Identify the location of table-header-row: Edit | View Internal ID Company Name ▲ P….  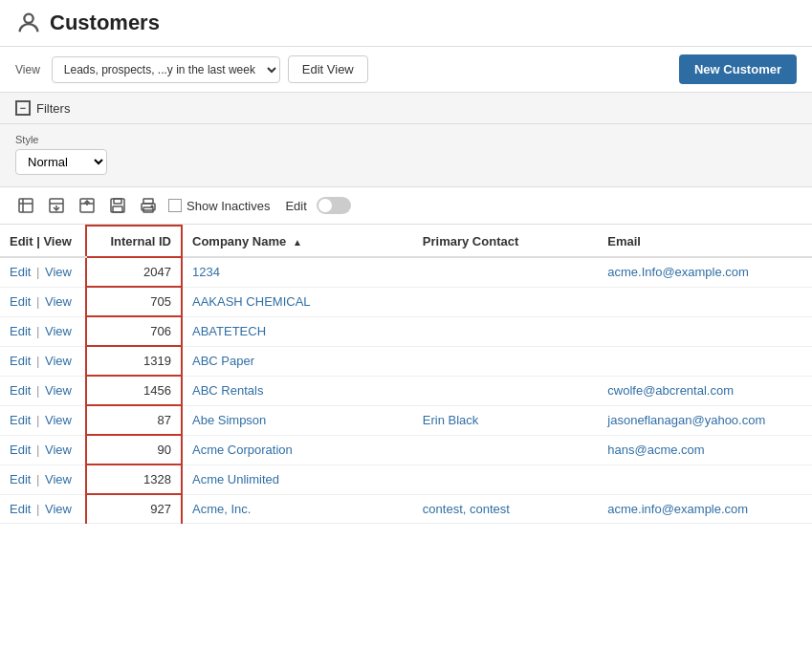
(406, 241).